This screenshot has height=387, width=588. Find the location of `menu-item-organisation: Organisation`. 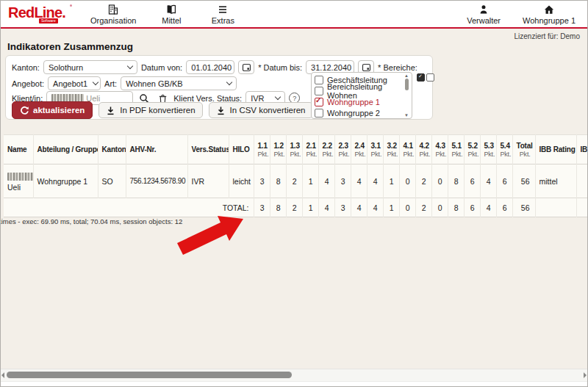

menu-item-organisation: Organisation is located at coordinates (113, 15).